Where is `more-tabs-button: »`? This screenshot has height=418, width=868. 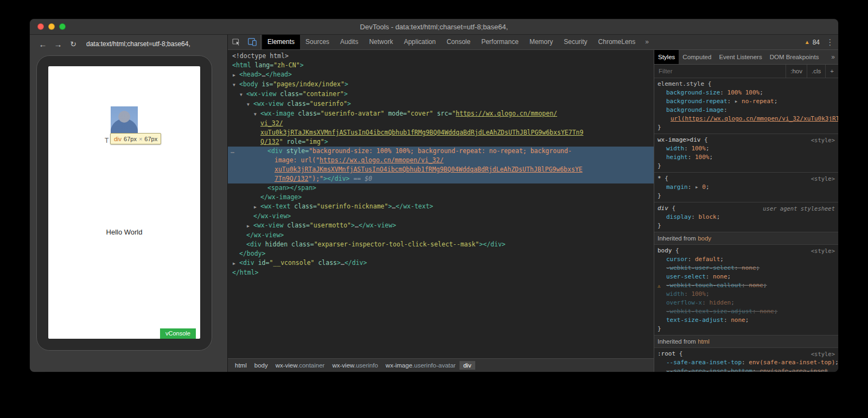
more-tabs-button: » is located at coordinates (647, 42).